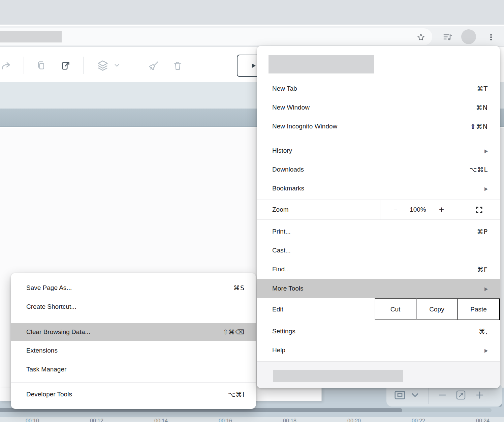 This screenshot has height=422, width=504. What do you see at coordinates (461, 395) in the screenshot?
I see `fit-screen-icon` at bounding box center [461, 395].